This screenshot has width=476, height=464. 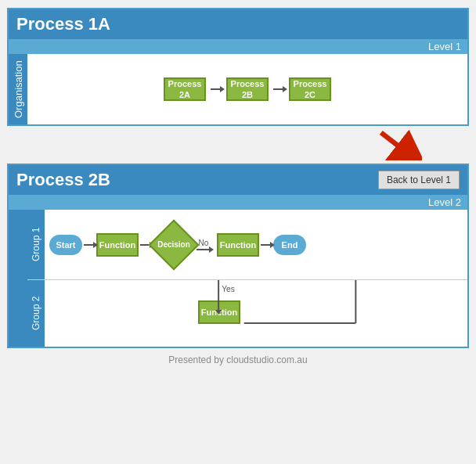 I want to click on group2-row: Group 2 Yes, so click(x=247, y=313).